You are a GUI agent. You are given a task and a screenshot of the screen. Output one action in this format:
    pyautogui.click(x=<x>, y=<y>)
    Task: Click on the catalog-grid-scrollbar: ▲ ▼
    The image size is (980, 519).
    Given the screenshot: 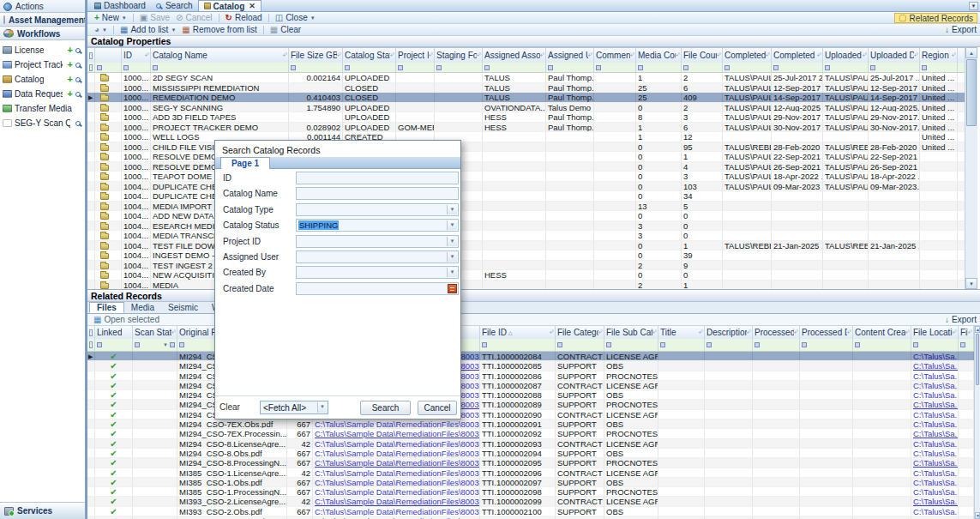 What is the action you would take?
    pyautogui.click(x=971, y=168)
    